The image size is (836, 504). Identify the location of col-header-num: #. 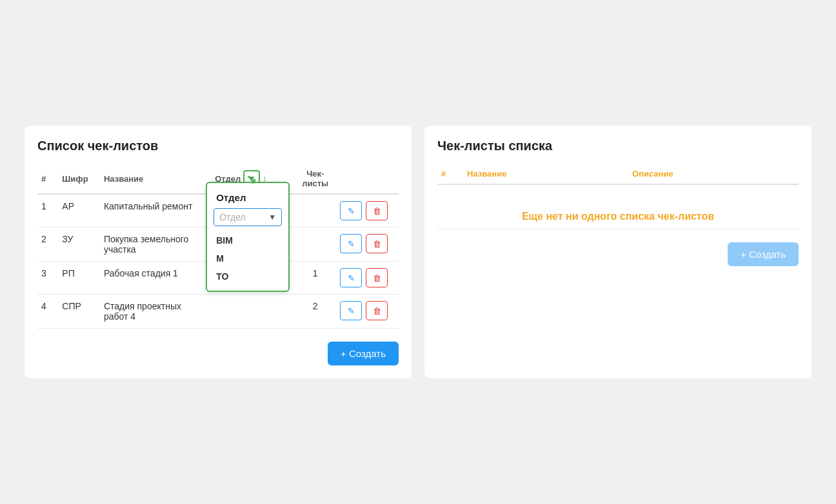
(48, 179).